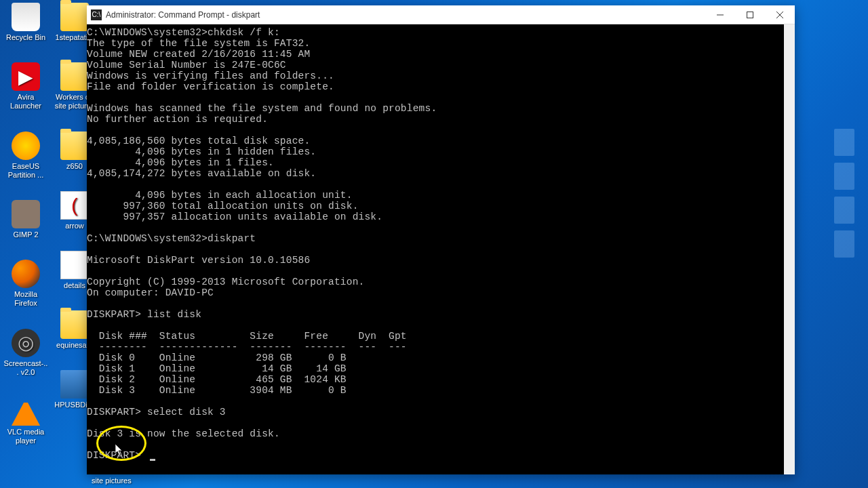 This screenshot has width=868, height=488. Describe the element at coordinates (75, 146) in the screenshot. I see `folder-z650-icon` at that location.